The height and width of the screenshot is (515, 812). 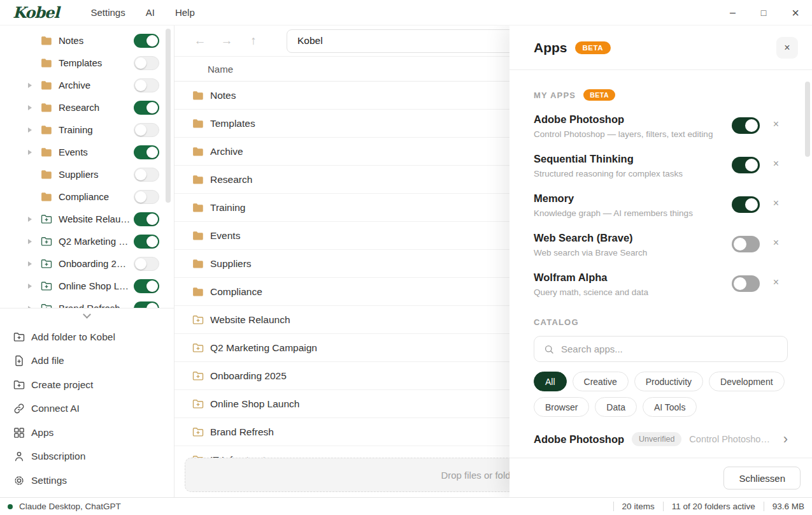 I want to click on menu-item-ai: AI, so click(x=150, y=13).